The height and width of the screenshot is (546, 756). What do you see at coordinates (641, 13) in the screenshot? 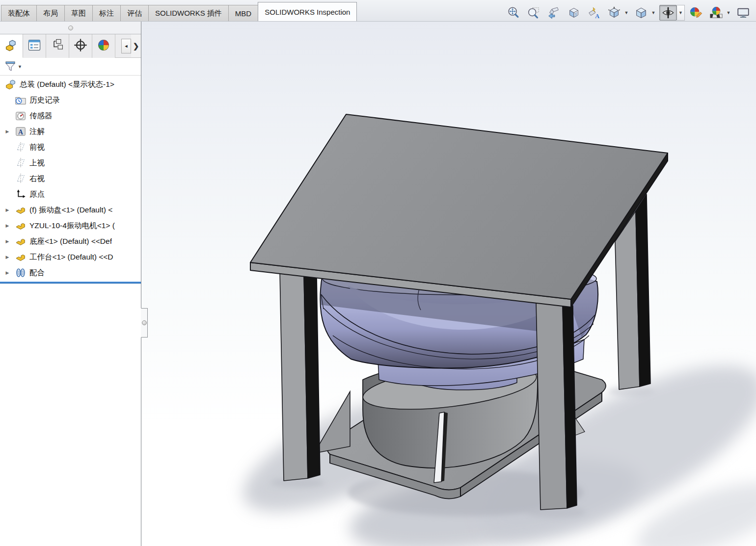
I see `display-style-icon` at bounding box center [641, 13].